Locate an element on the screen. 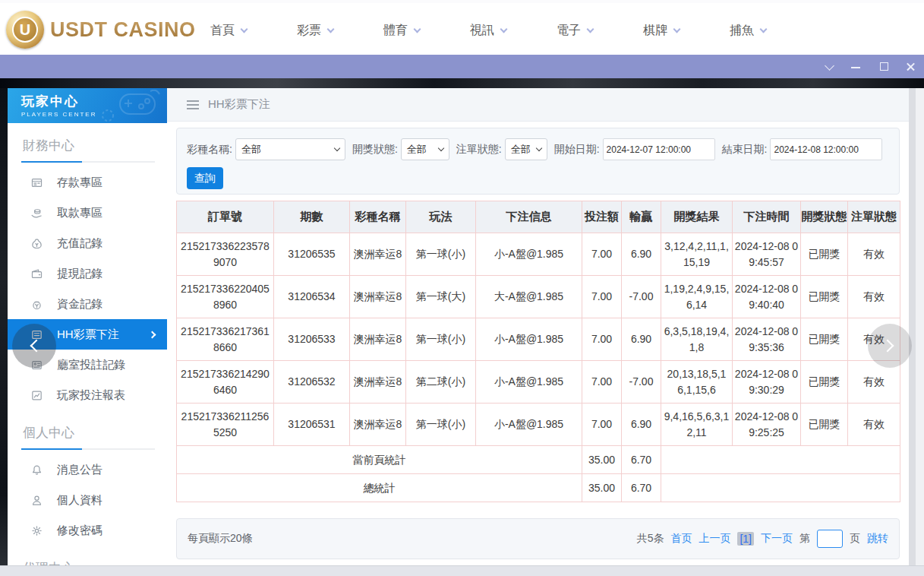 Image resolution: width=924 pixels, height=576 pixels. nav-item-7: 捕魚 is located at coordinates (748, 30).